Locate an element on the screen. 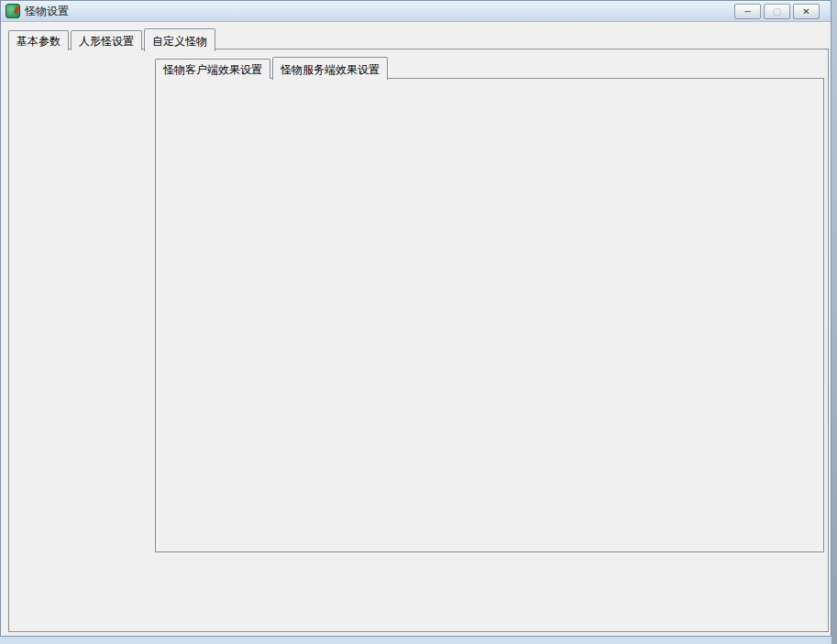  effect-tabstrip: 怪物客户端效果设置怪物服务端效果设置 is located at coordinates (272, 68).